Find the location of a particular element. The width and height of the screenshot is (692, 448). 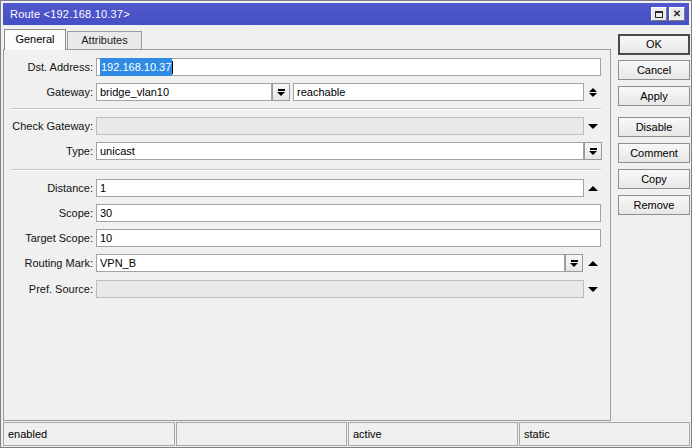

comment-button: Comment is located at coordinates (654, 153).